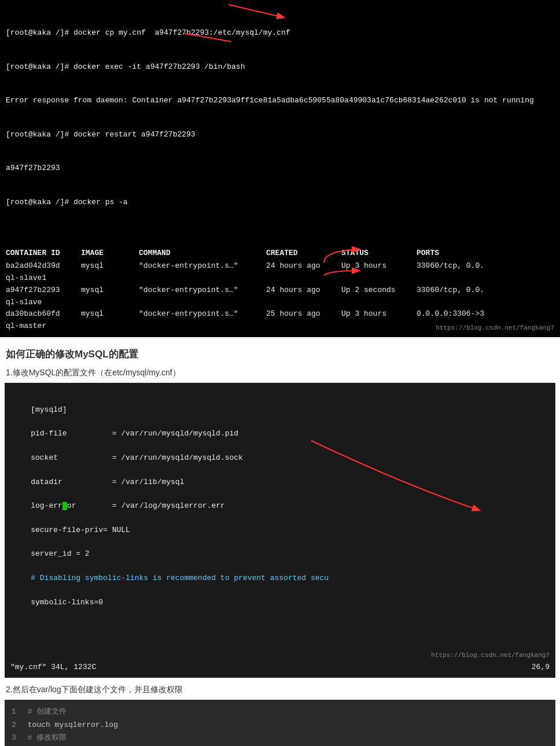  I want to click on vim-watermark: https://blog.csdn.net/fangkang7, so click(491, 656).